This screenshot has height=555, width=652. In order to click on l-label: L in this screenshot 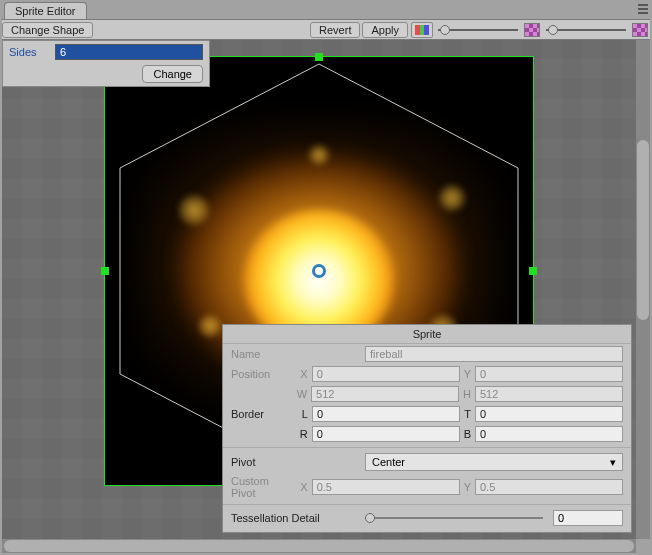, I will do `click(304, 414)`.